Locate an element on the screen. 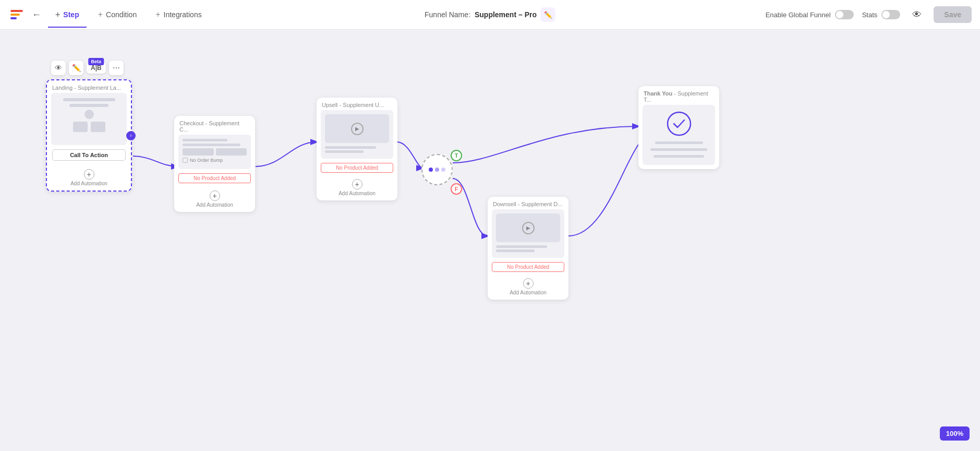 The width and height of the screenshot is (980, 451). downsell-play-box: ▶ is located at coordinates (528, 228).